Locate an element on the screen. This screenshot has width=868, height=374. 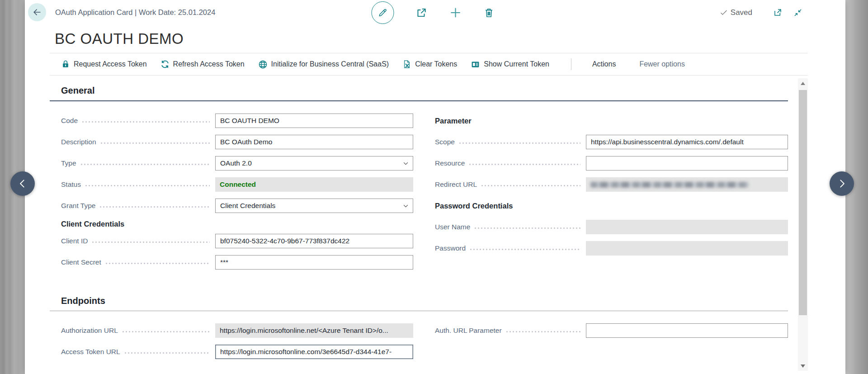
grant-type-label: Grant Type is located at coordinates (78, 206).